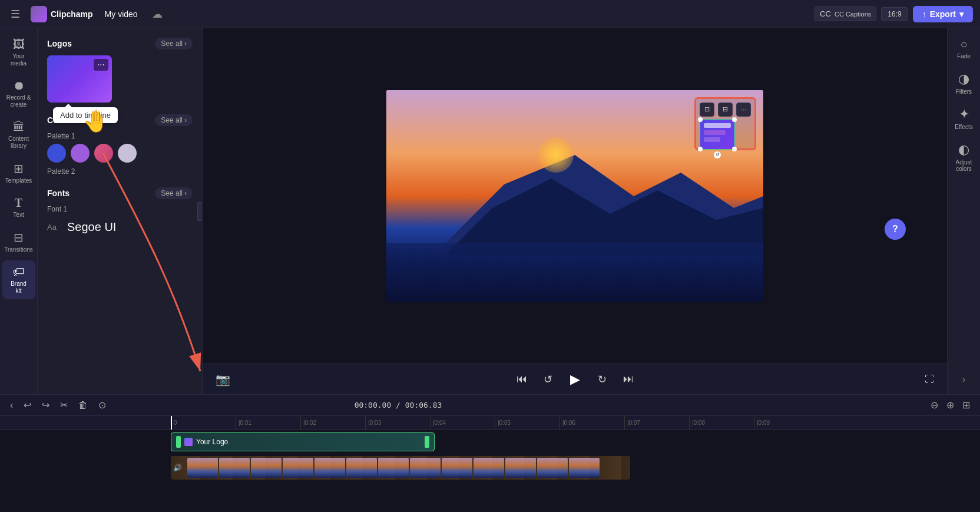  Describe the element at coordinates (734, 149) in the screenshot. I see `handle-br` at that location.